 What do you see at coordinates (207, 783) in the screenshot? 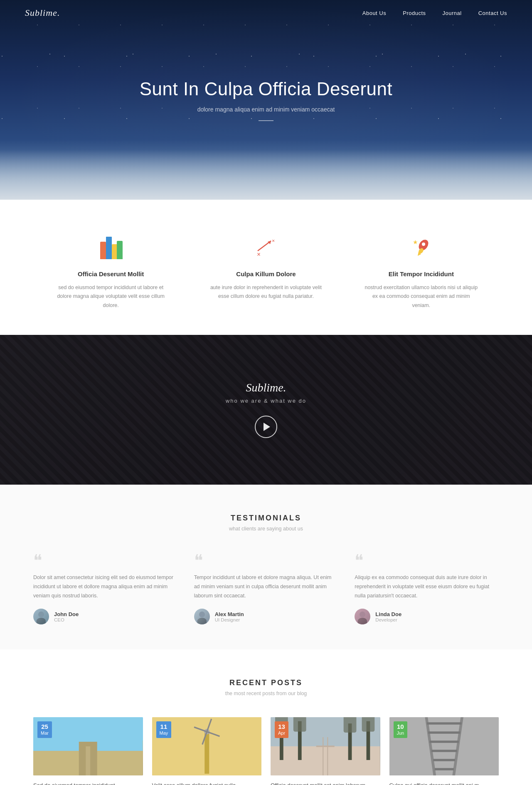
I see `post-2-title: Velit esse cillum dollore fugiat nulla.` at bounding box center [207, 783].